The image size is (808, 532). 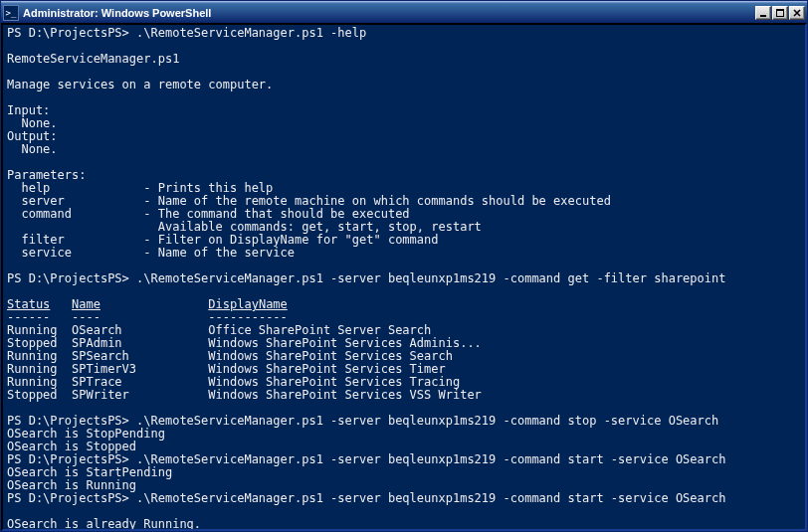 What do you see at coordinates (90, 472) in the screenshot?
I see `output-line: OSearch is StartPending` at bounding box center [90, 472].